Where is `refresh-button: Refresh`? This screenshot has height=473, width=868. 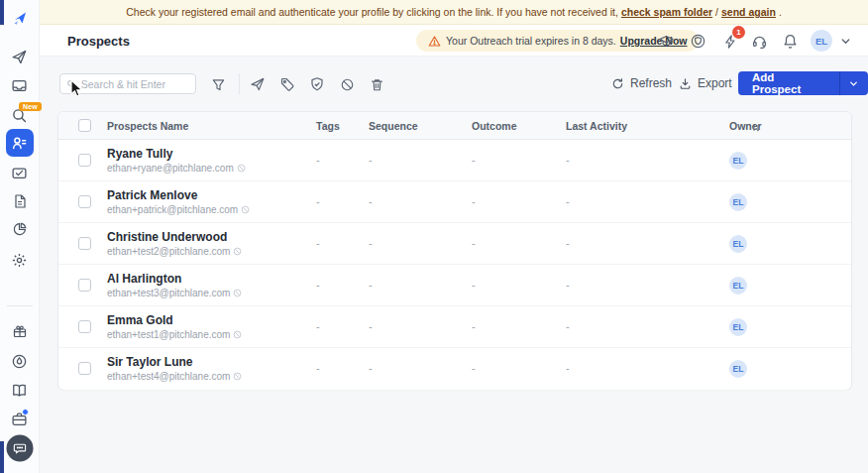 refresh-button: Refresh is located at coordinates (642, 83).